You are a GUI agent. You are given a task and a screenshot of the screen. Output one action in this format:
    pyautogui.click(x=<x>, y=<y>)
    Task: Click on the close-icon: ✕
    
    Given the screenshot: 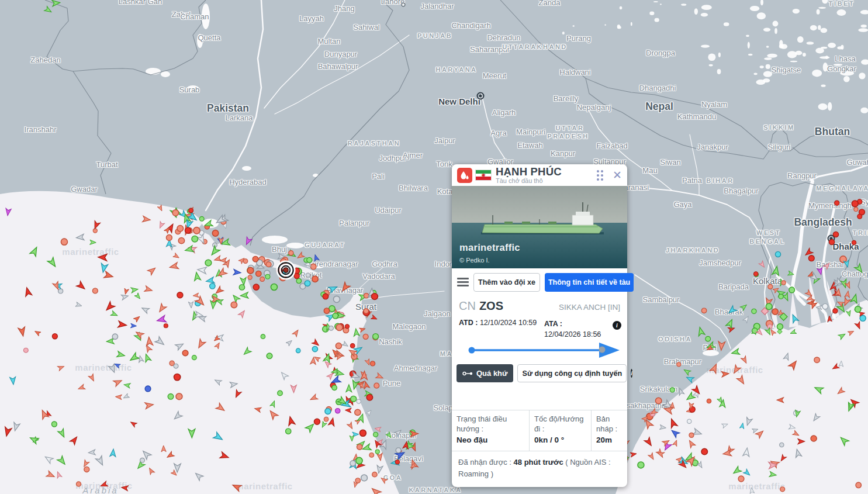 What is the action you would take?
    pyautogui.click(x=617, y=175)
    